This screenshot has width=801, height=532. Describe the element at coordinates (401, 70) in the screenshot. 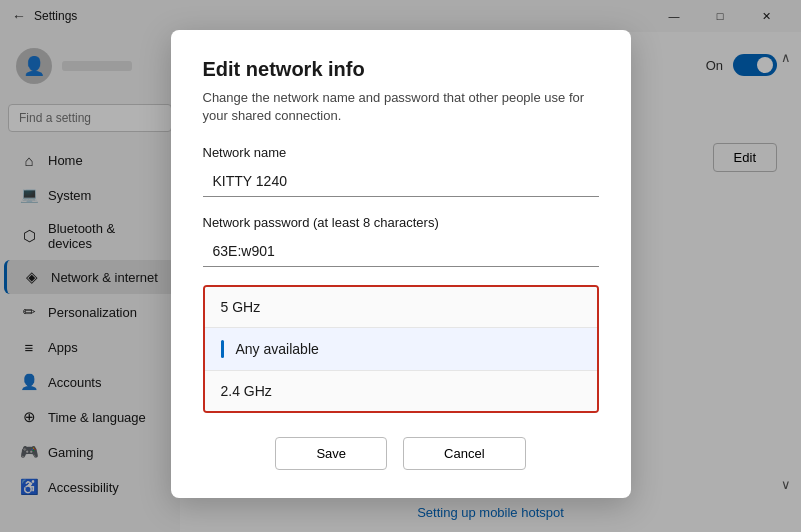

I see `modal-title: Edit network info` at that location.